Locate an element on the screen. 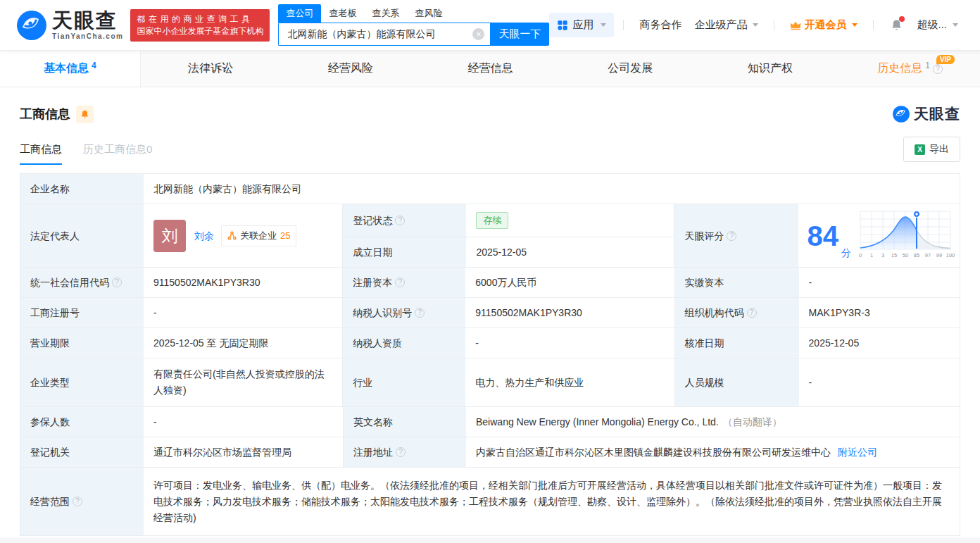  field-taxpayer-quality-value: - is located at coordinates (570, 343).